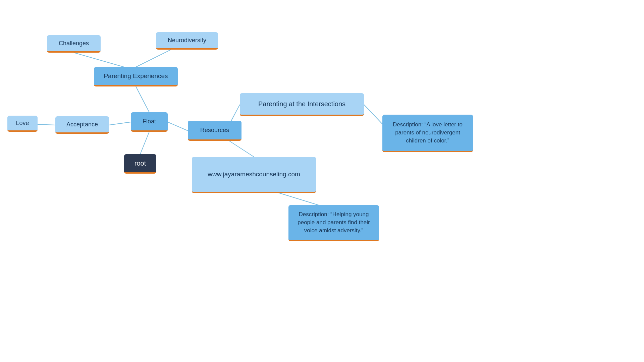 The width and height of the screenshot is (644, 362). I want to click on resources-label: Resources, so click(215, 130).